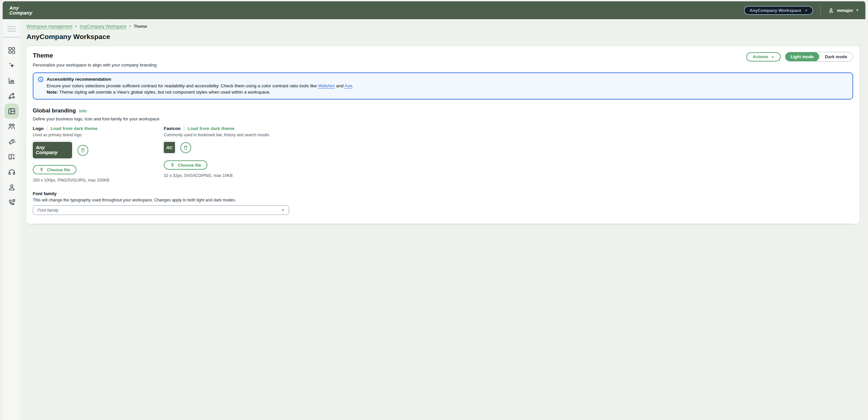 The image size is (868, 420). I want to click on company-logo: Any Company, so click(21, 10).